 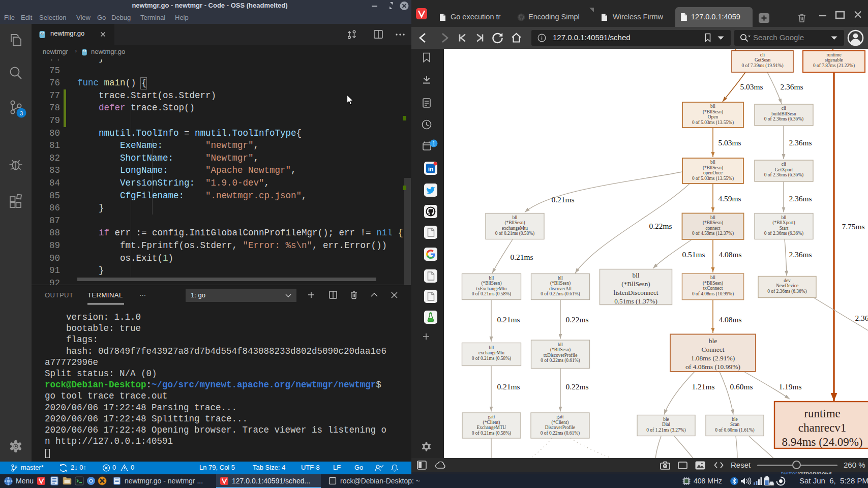 I want to click on svg-text: 0.51ms, so click(x=694, y=254).